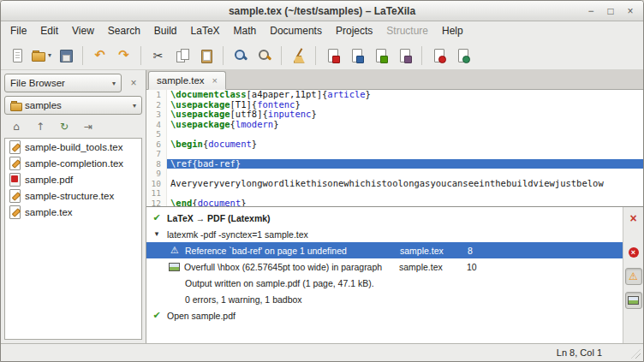 The height and width of the screenshot is (362, 644). I want to click on line-number: 12, so click(157, 203).